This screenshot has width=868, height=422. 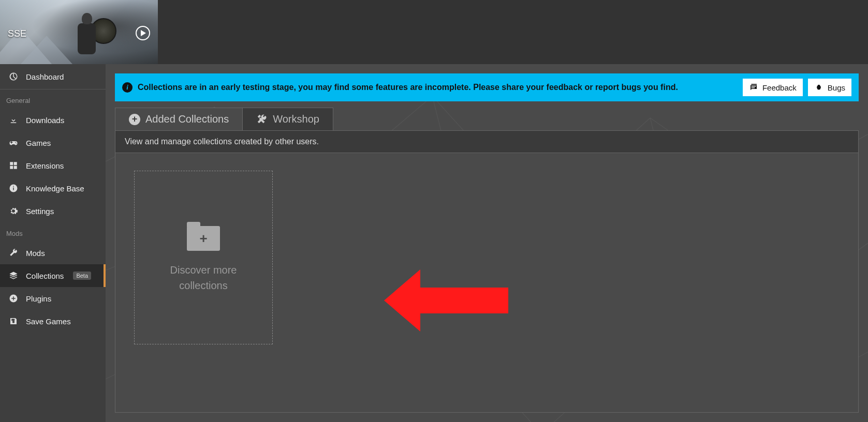 What do you see at coordinates (38, 143) in the screenshot?
I see `sidebar-item-label: Games` at bounding box center [38, 143].